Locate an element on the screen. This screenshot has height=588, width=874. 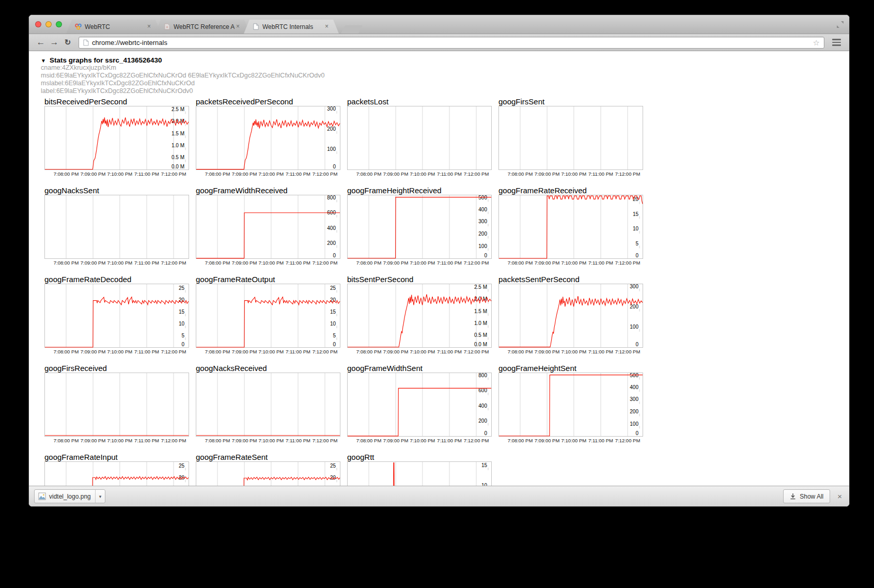
tab-webrtc-internals: WebRTC Internals × is located at coordinates (291, 27).